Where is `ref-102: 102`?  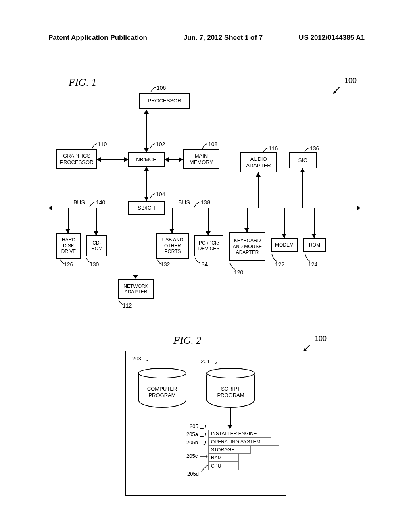
ref-102: 102 is located at coordinates (161, 144).